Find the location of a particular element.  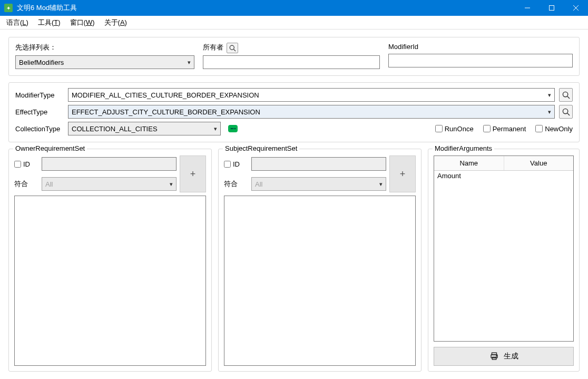

modifier-type-dropdown: MODIFIER_ALL_CITIES_CULTURE_BORDER_EXPAN… is located at coordinates (311, 95).